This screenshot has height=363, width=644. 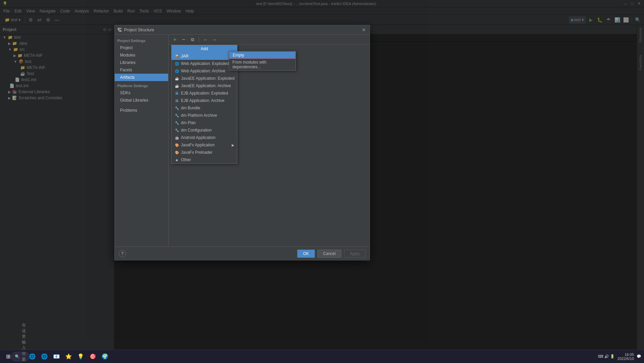 What do you see at coordinates (177, 138) in the screenshot?
I see `android-icon: 🤖` at bounding box center [177, 138].